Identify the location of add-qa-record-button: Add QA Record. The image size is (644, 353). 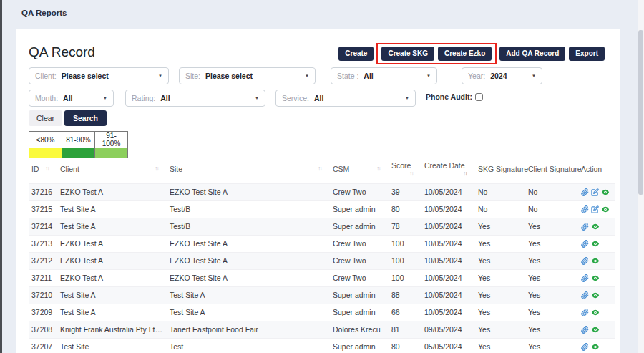
(532, 54).